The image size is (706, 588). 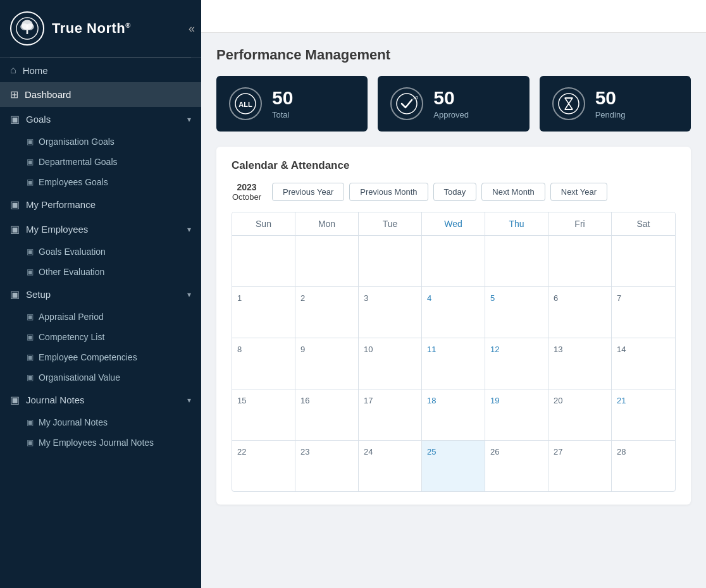 What do you see at coordinates (15, 119) in the screenshot?
I see `goals-icon: ▣` at bounding box center [15, 119].